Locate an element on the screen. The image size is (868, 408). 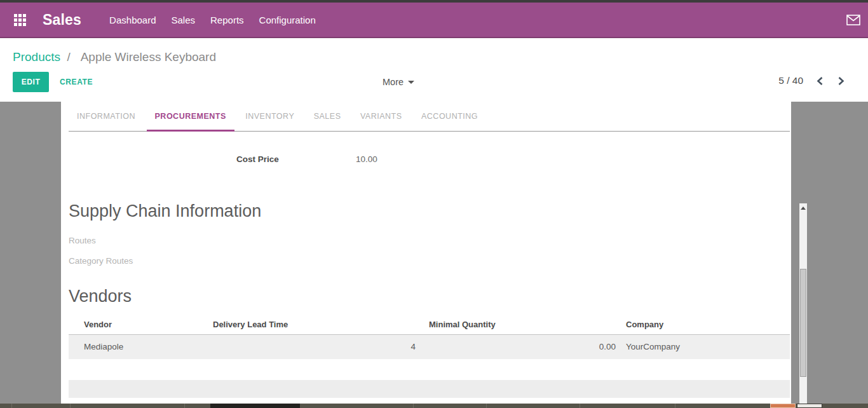
app-title: Sales is located at coordinates (62, 20).